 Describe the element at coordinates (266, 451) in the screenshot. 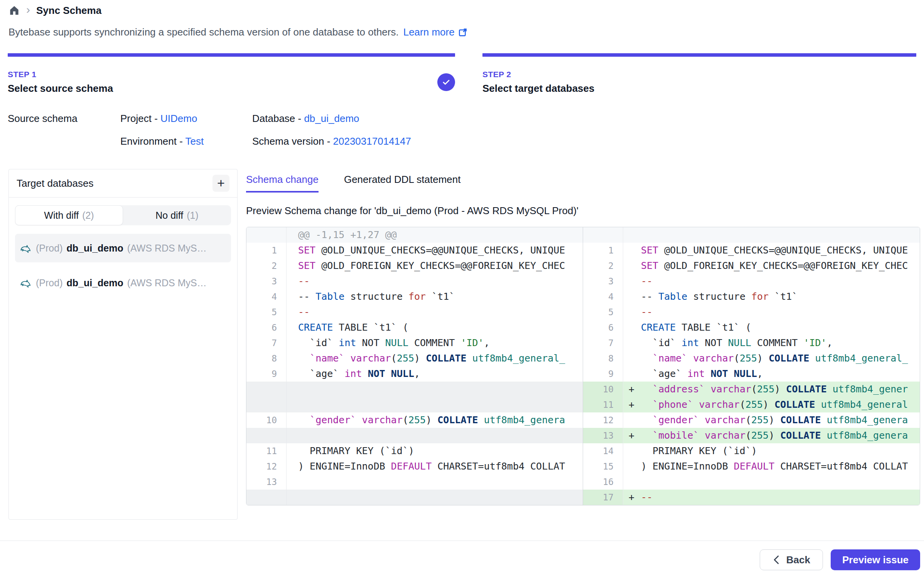

I see `line-number: 11` at that location.